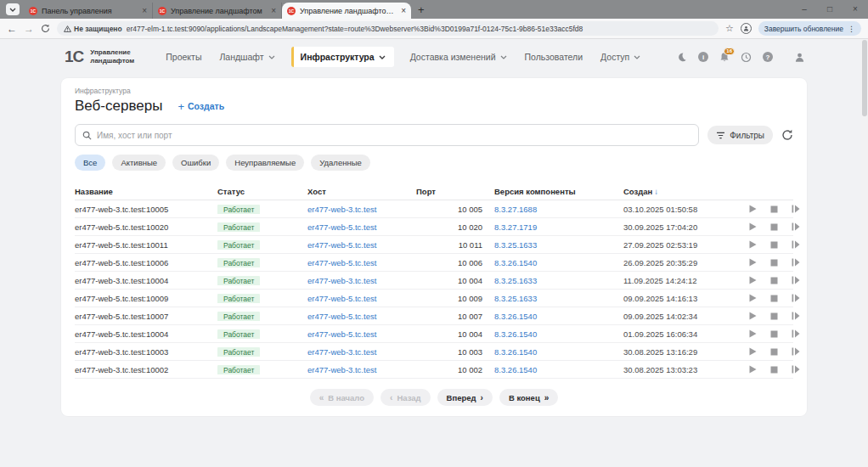  I want to click on version-link: 8.3.27.1688, so click(516, 209).